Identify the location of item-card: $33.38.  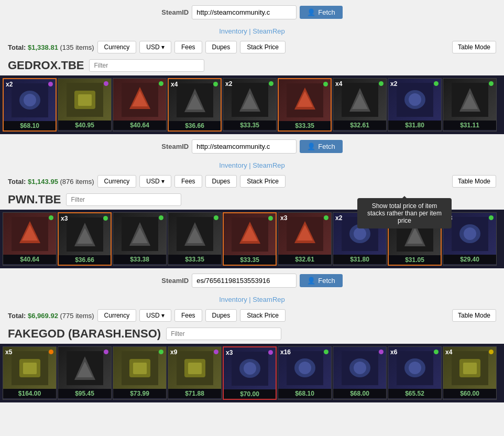
(139, 239).